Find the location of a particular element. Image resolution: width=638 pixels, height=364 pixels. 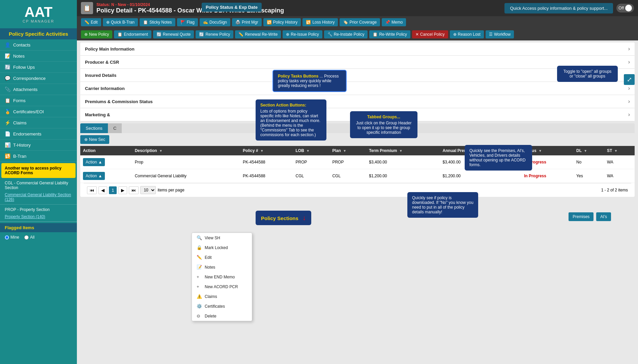

policy-history-button: 🔁 Policy History is located at coordinates (282, 22).